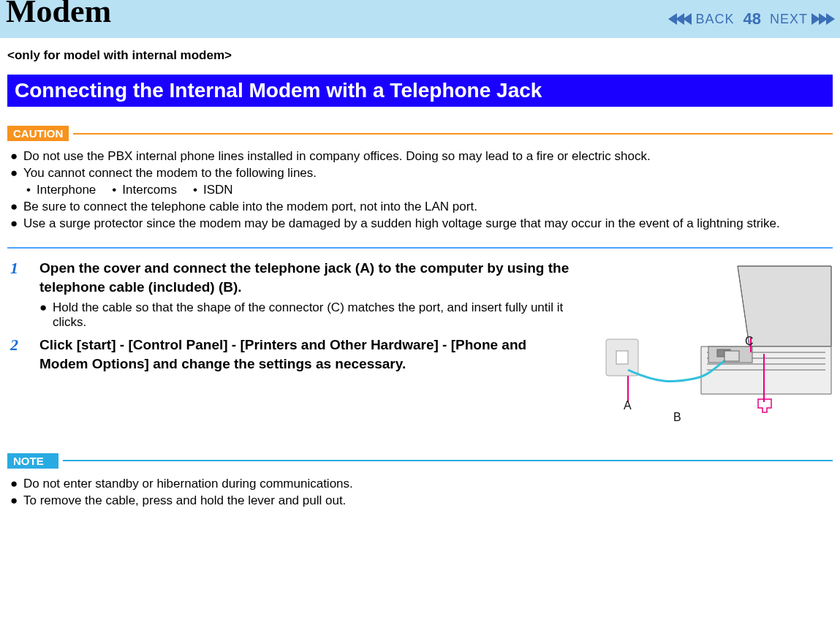 The height and width of the screenshot is (617, 840). Describe the element at coordinates (420, 133) in the screenshot. I see `caution-header-row: CAUTION` at that location.